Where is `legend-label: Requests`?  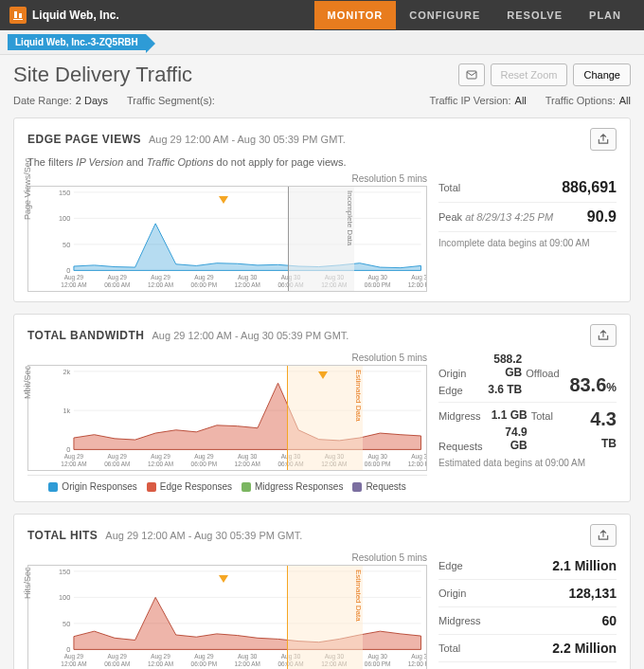
legend-label: Requests is located at coordinates (385, 487).